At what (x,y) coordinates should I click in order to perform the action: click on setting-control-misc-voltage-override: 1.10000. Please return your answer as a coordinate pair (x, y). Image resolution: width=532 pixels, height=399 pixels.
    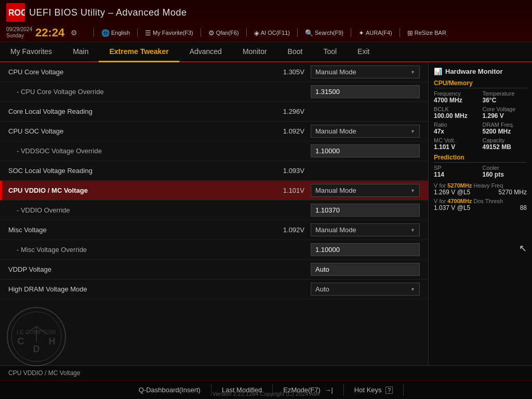
    Looking at the image, I should click on (365, 249).